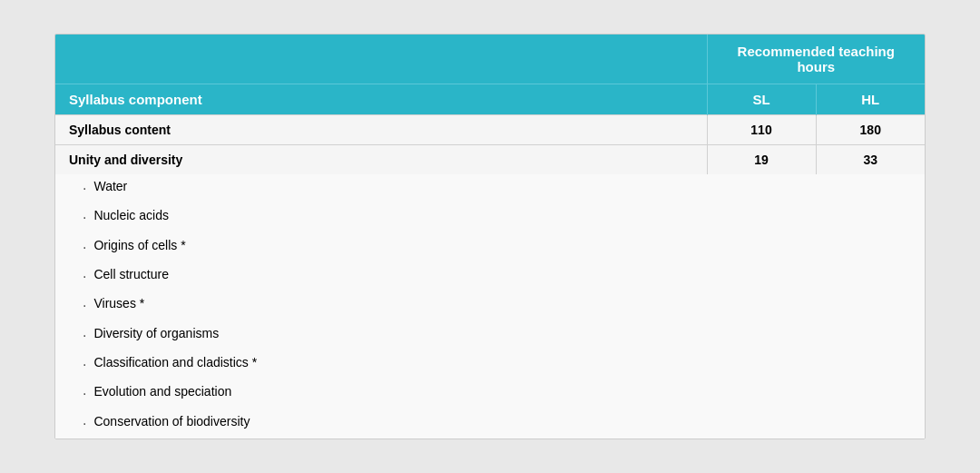 Image resolution: width=980 pixels, height=473 pixels. I want to click on sub-item-text: Cell structure, so click(131, 274).